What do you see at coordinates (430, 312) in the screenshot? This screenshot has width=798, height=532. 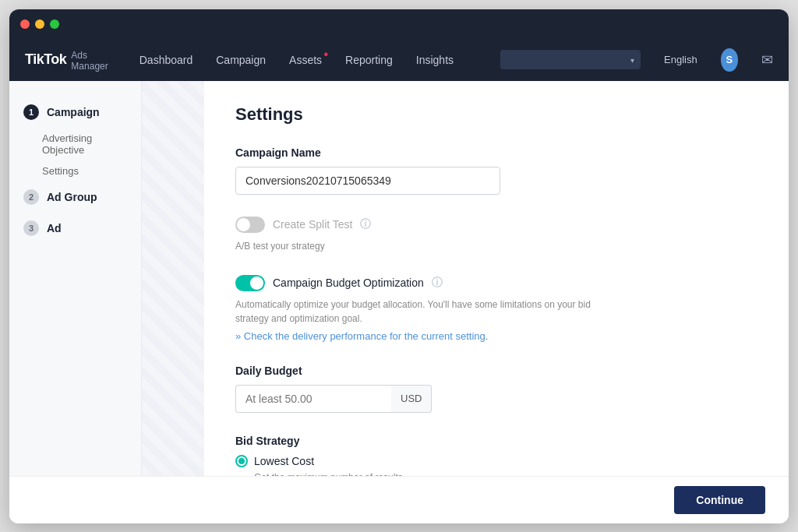 I see `cbo-helper-text: Automatically optimize your budget alloc…` at bounding box center [430, 312].